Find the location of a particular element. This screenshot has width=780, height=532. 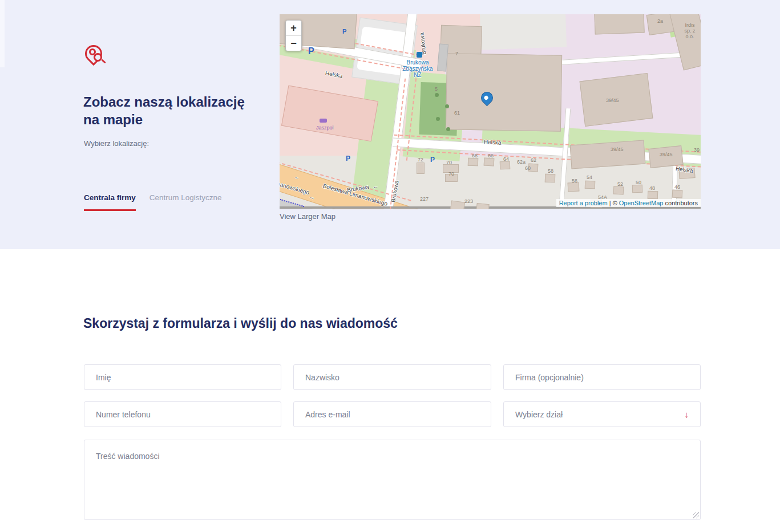

house-number: 54 is located at coordinates (589, 177).